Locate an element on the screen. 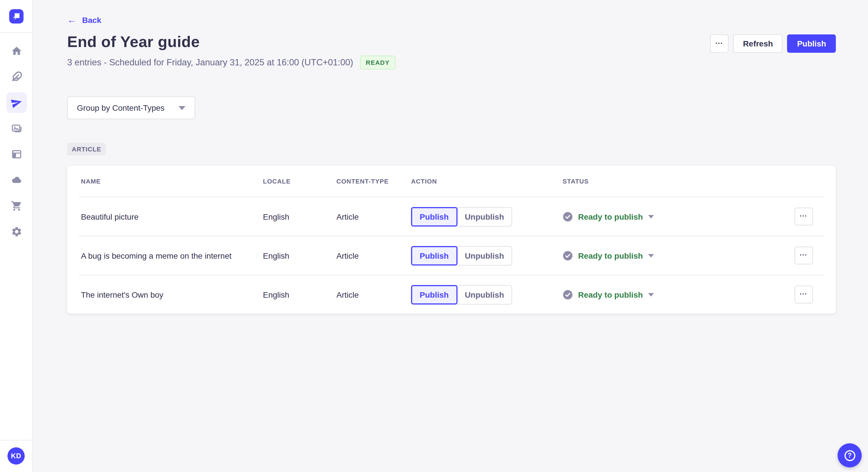 The height and width of the screenshot is (472, 868). sidebar-item-content-type-builder is located at coordinates (16, 154).